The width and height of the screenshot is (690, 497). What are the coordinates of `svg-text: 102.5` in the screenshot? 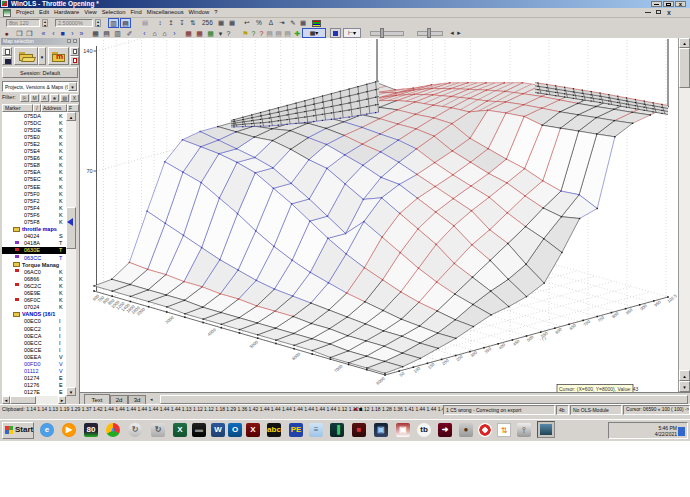 It's located at (672, 298).